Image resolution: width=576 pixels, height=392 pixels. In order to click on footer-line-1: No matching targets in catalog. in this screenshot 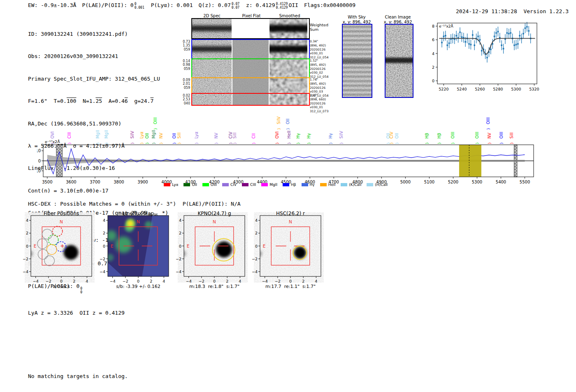, I will do `click(78, 376)`.